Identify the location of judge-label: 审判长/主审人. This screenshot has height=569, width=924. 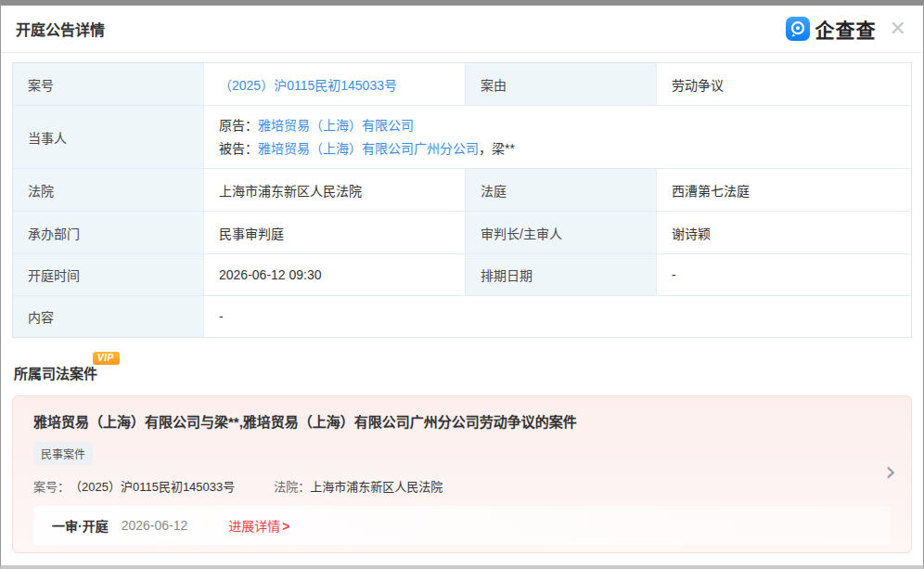
(560, 232).